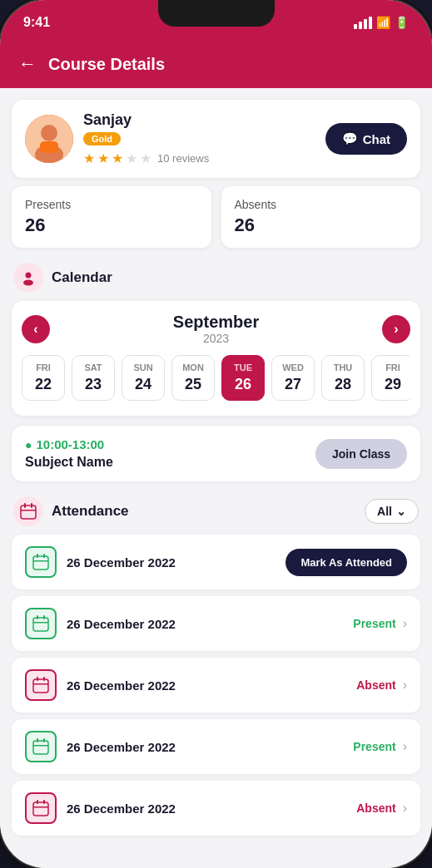 The height and width of the screenshot is (868, 432). What do you see at coordinates (93, 377) in the screenshot?
I see `day-cell: SAT23` at bounding box center [93, 377].